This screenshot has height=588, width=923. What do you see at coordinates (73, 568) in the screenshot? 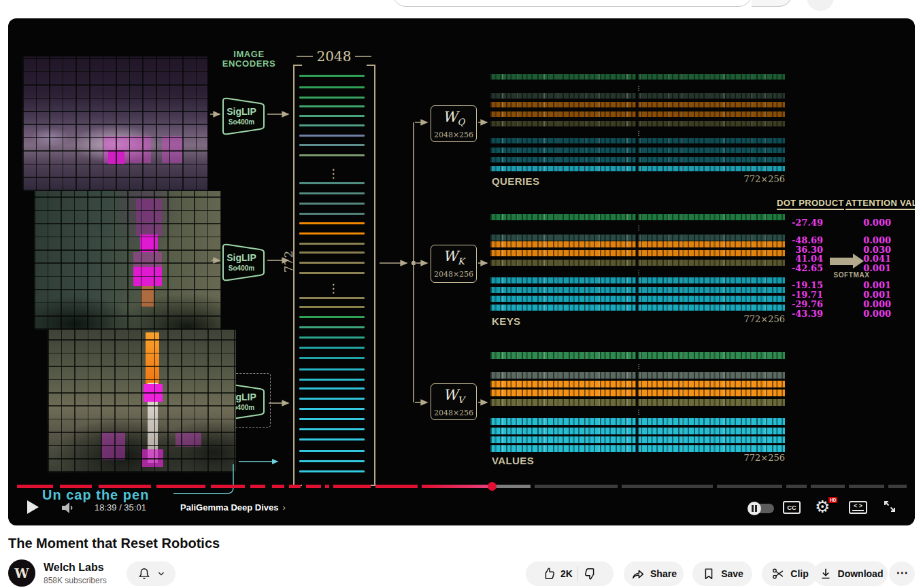
I see `channel-name: Welch Labs` at bounding box center [73, 568].